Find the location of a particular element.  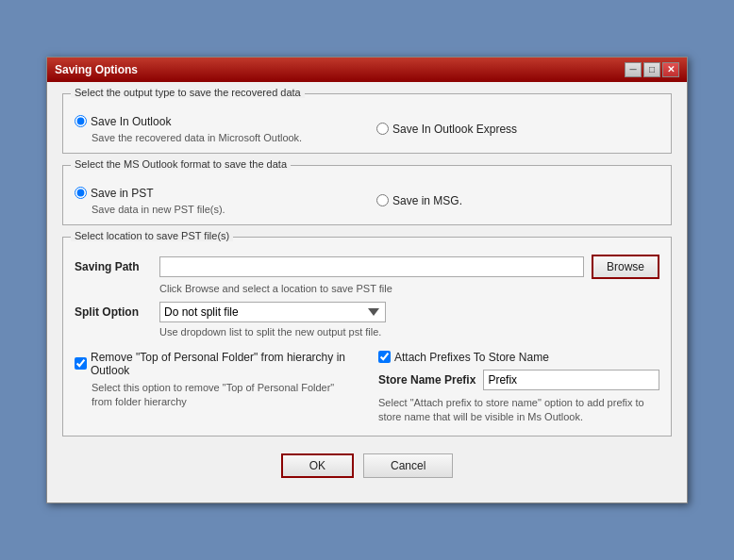

output-type-title: Select the output type to save the recov… is located at coordinates (188, 92).